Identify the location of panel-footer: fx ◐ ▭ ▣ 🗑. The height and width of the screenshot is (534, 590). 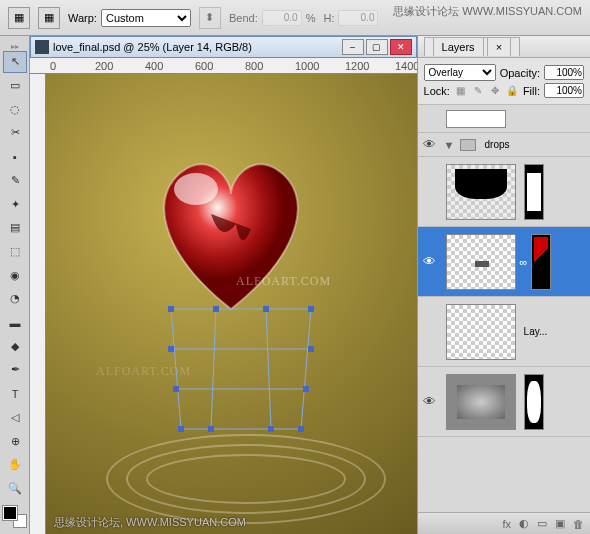
(504, 523).